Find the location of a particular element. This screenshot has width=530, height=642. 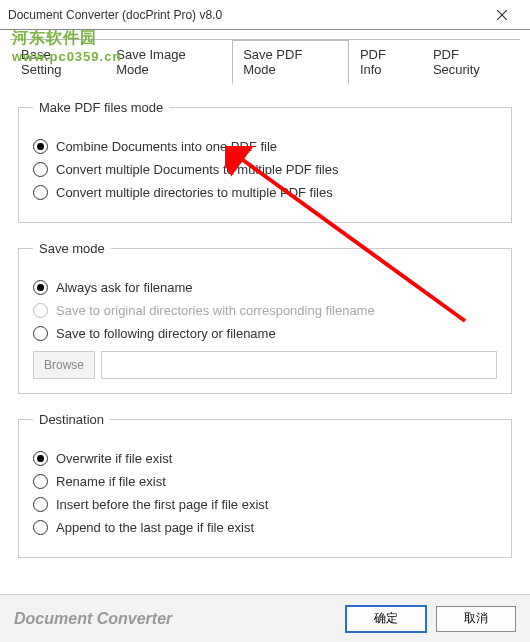

radio-multi-dirs: Convert multiple directories to multiple… is located at coordinates (265, 192).